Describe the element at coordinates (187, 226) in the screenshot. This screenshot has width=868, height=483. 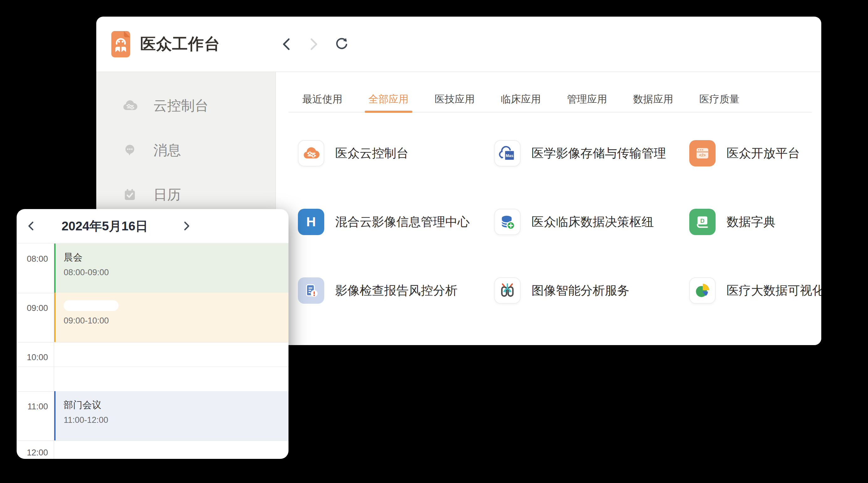
I see `calendar-next-day-button` at that location.